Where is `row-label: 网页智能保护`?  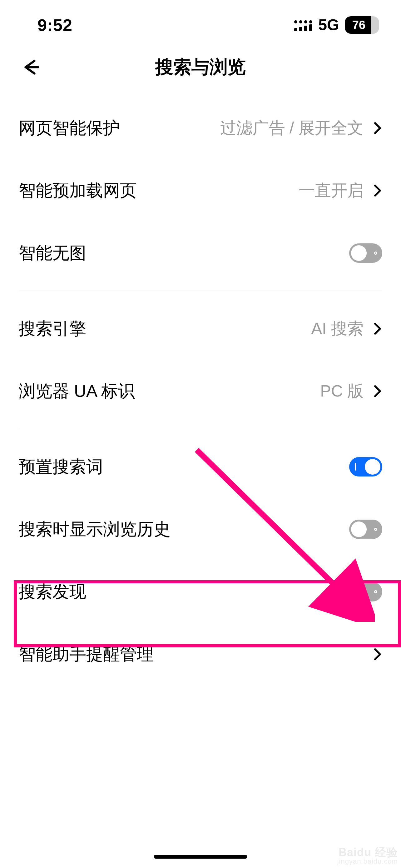 row-label: 网页智能保护 is located at coordinates (69, 128).